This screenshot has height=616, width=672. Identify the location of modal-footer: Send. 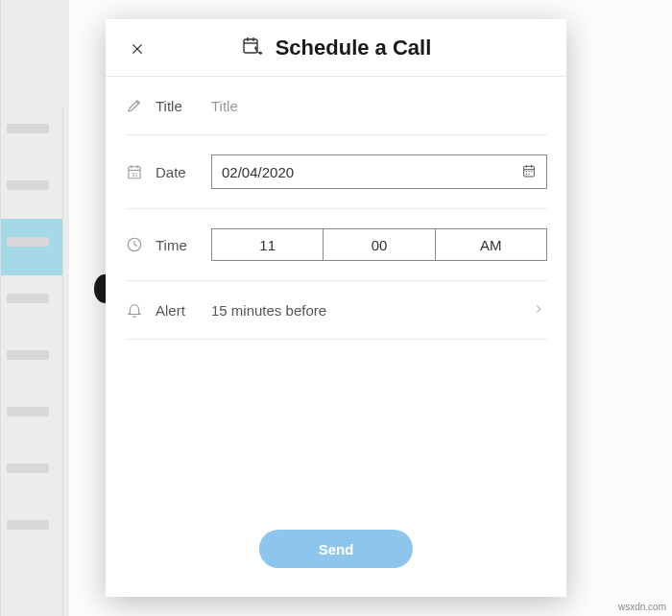
(336, 554).